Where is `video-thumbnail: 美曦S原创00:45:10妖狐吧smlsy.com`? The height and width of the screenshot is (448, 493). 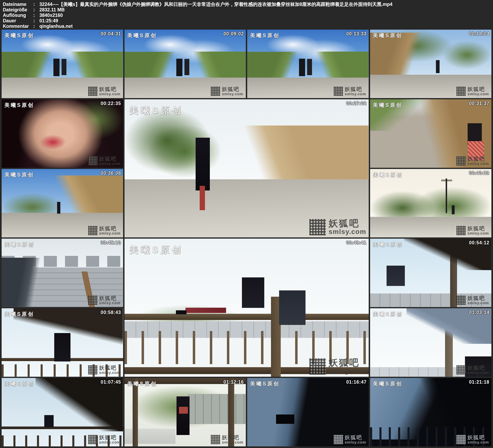 video-thumbnail: 美曦S原创00:45:10妖狐吧smlsy.com is located at coordinates (62, 273).